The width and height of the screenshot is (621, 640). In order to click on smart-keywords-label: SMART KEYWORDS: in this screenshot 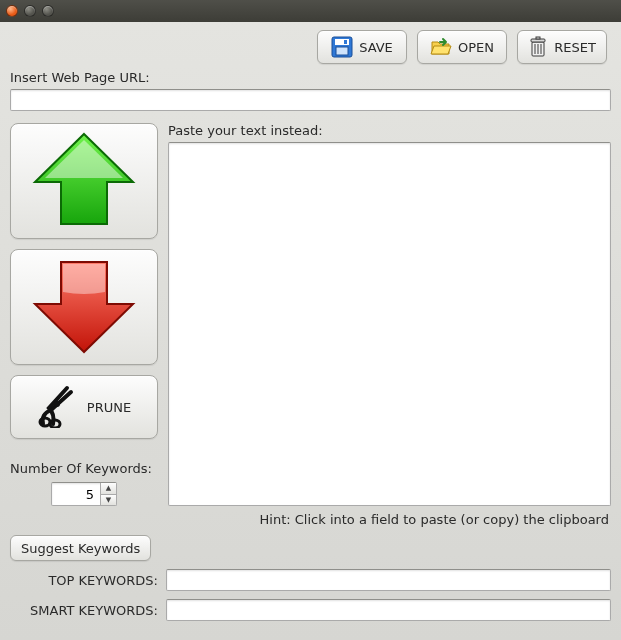, I will do `click(85, 610)`.